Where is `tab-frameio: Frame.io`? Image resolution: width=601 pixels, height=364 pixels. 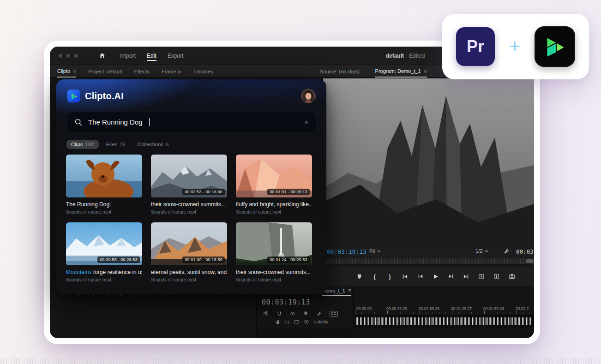 tab-frameio: Frame.io is located at coordinates (172, 71).